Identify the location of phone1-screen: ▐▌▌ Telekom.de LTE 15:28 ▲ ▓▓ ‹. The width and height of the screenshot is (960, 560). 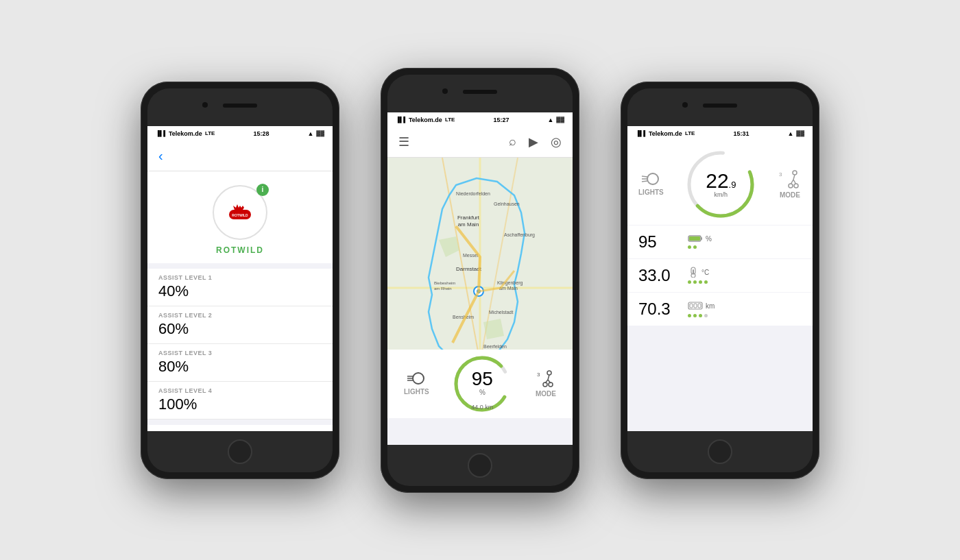
(240, 278).